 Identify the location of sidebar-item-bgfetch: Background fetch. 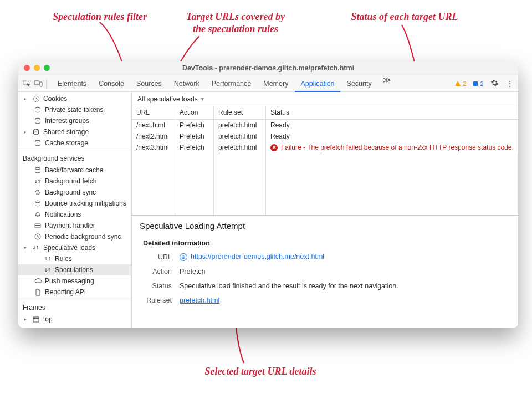
(75, 181).